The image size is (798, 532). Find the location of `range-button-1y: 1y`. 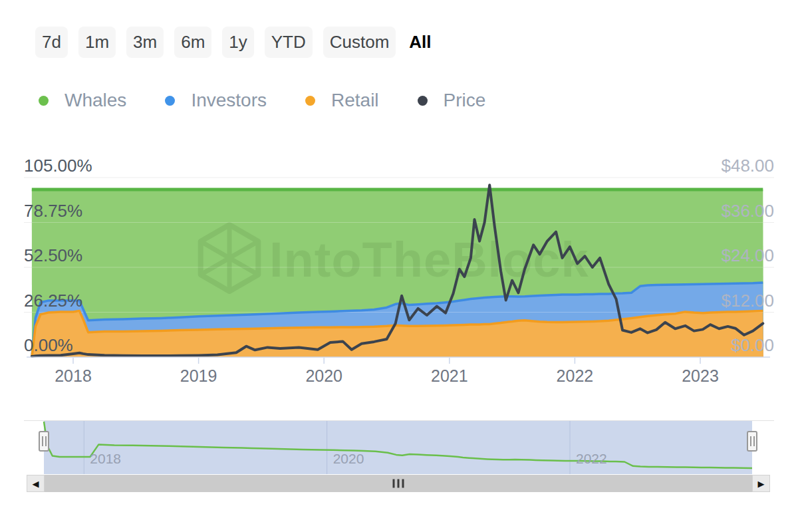

range-button-1y: 1y is located at coordinates (238, 43).